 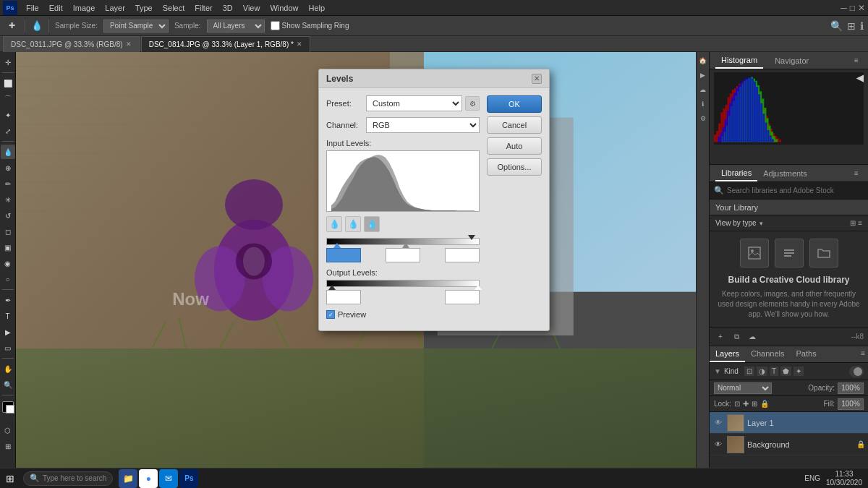 I want to click on opacity-input, so click(x=851, y=388).